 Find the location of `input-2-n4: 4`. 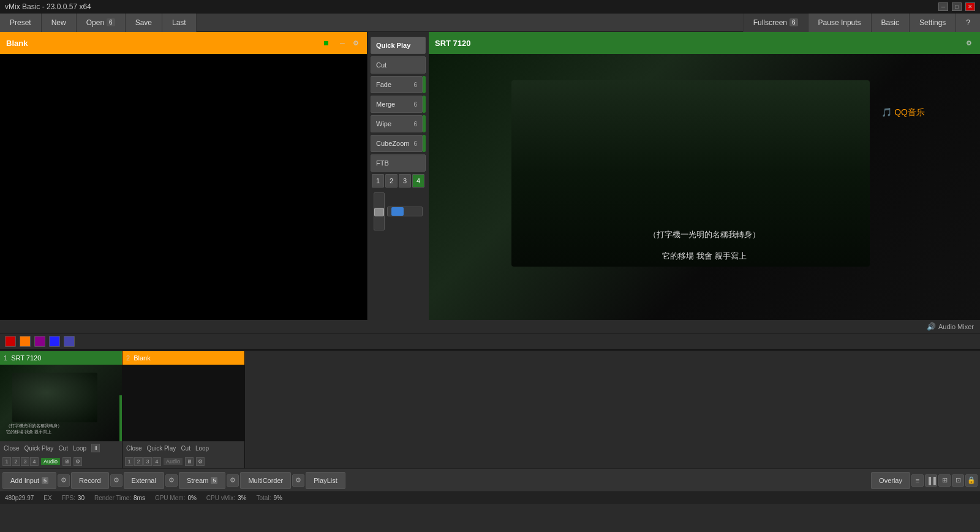

input-2-n4: 4 is located at coordinates (157, 462).